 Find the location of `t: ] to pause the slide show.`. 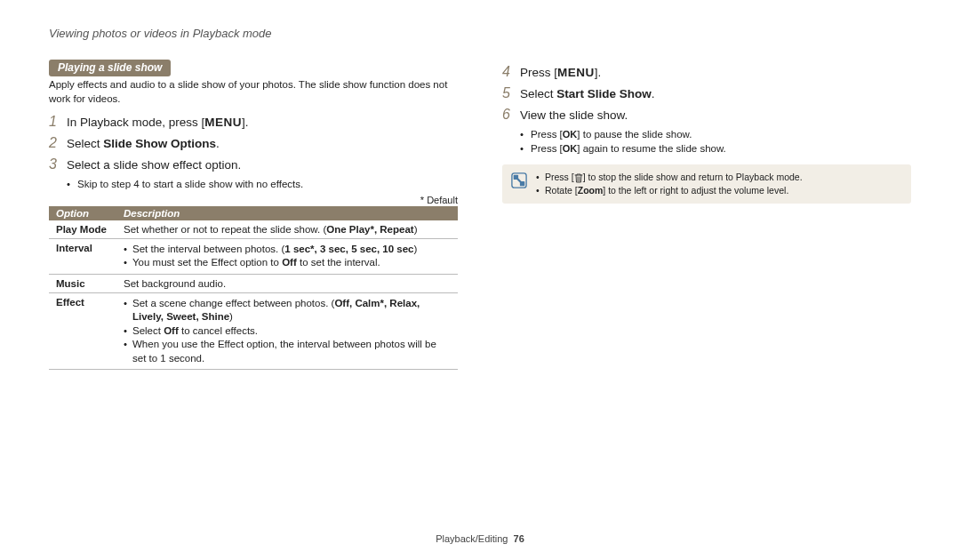

t: ] to pause the slide show. is located at coordinates (635, 134).